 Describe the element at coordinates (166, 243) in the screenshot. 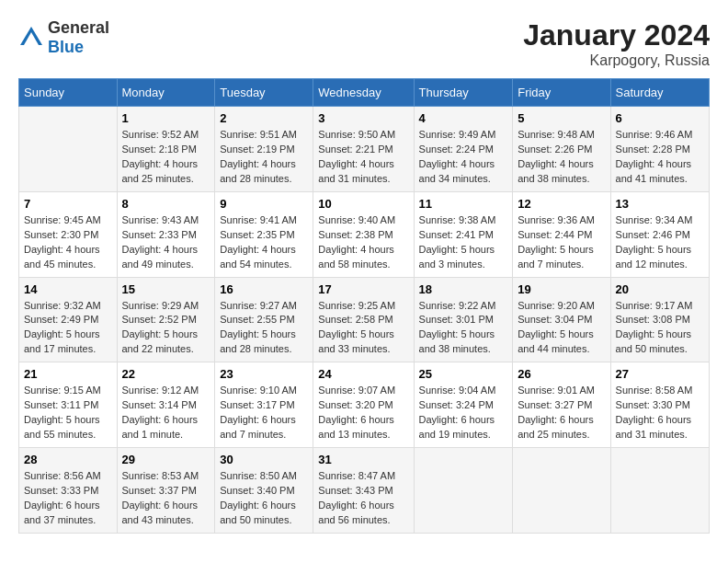

I see `day-info: Sunrise: 9:43 AM Sunset: 2:33 PM Dayligh…` at that location.